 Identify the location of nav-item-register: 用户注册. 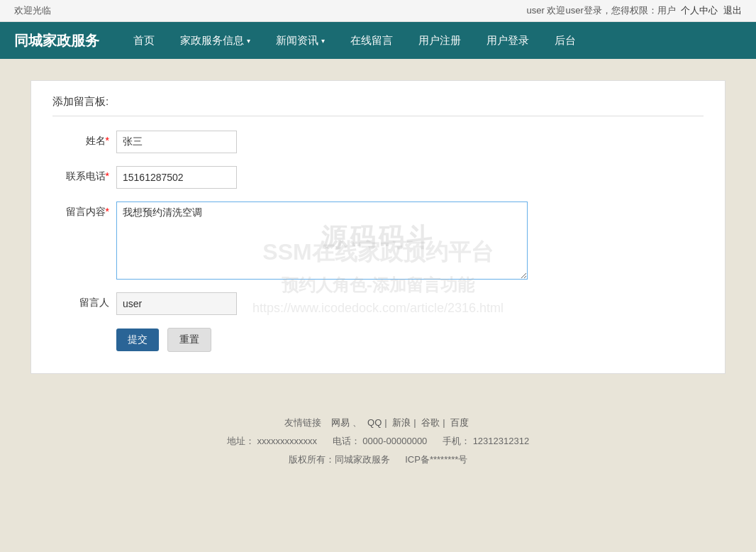
(440, 40).